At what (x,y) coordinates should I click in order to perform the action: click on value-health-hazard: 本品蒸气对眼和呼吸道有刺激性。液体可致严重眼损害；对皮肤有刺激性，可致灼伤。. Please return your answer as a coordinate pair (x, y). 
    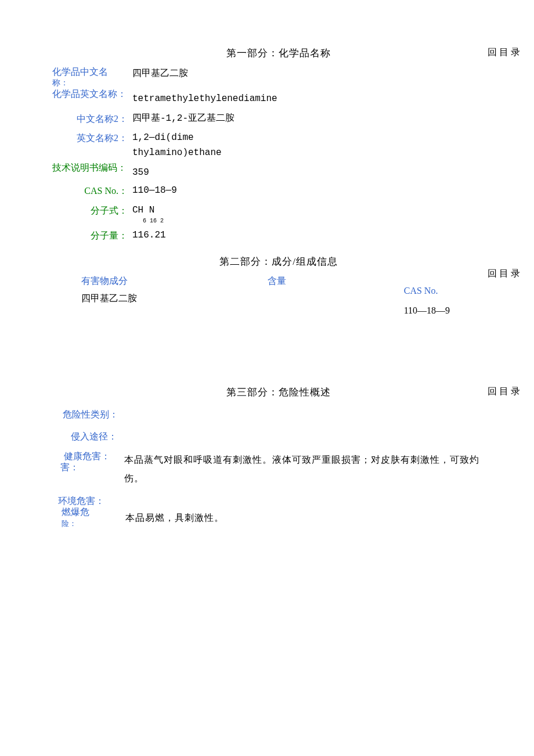
    Looking at the image, I should click on (315, 469).